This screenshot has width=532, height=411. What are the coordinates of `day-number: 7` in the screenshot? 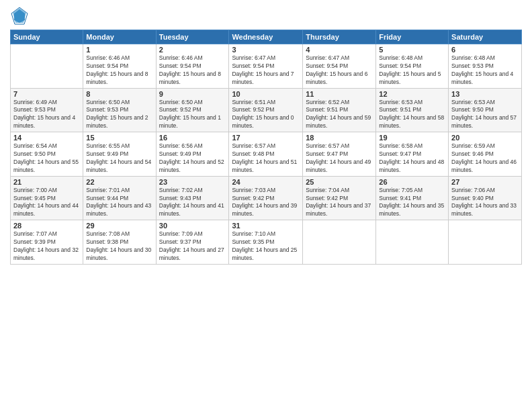 It's located at (47, 94).